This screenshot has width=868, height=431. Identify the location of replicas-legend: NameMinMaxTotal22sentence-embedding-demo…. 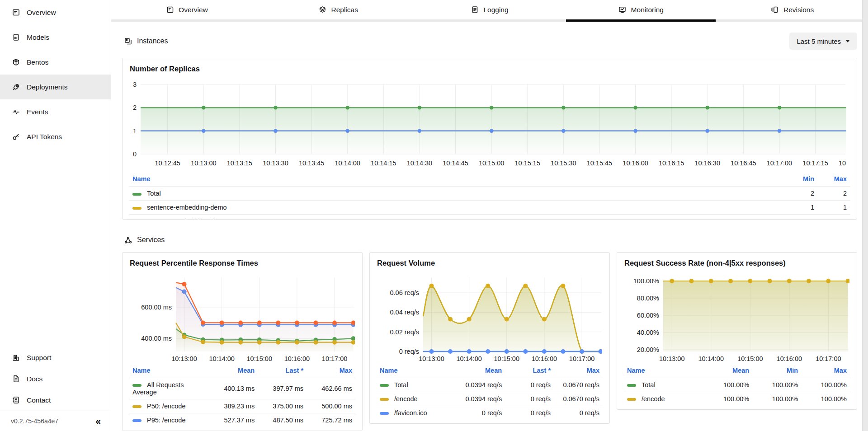
(490, 197).